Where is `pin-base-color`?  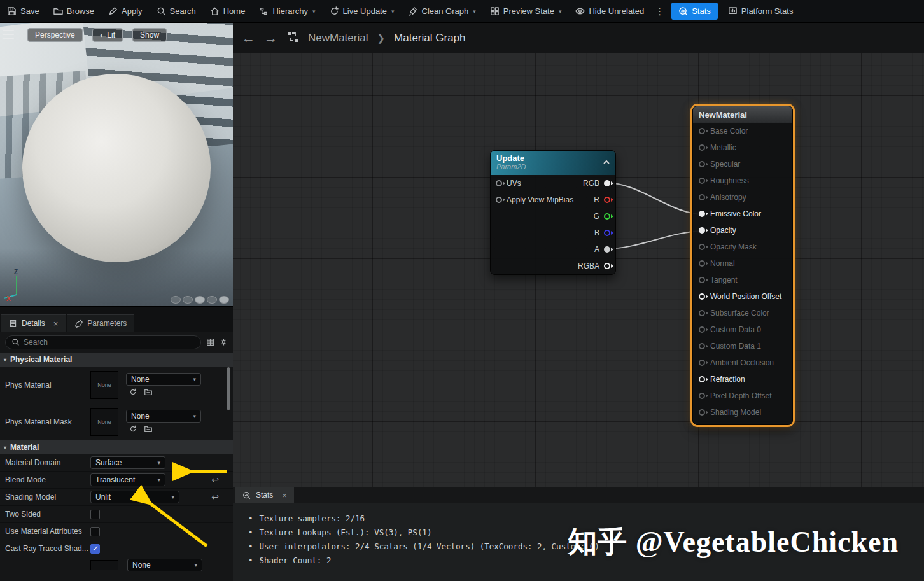
pin-base-color is located at coordinates (702, 131).